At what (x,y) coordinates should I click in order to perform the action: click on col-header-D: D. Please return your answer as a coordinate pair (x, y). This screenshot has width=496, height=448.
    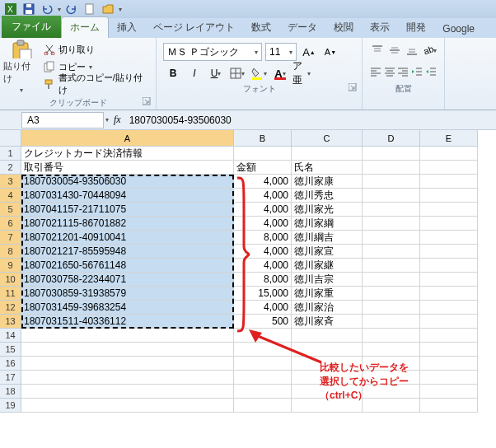
    Looking at the image, I should click on (391, 138).